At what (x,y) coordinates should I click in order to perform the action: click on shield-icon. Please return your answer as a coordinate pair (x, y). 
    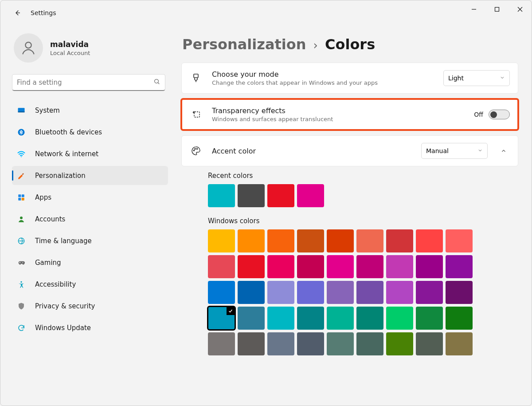
    Looking at the image, I should click on (21, 306).